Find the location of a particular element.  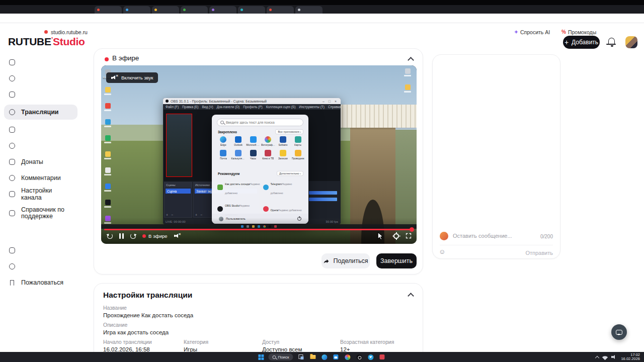

pinned-title: Закреплено is located at coordinates (227, 132).